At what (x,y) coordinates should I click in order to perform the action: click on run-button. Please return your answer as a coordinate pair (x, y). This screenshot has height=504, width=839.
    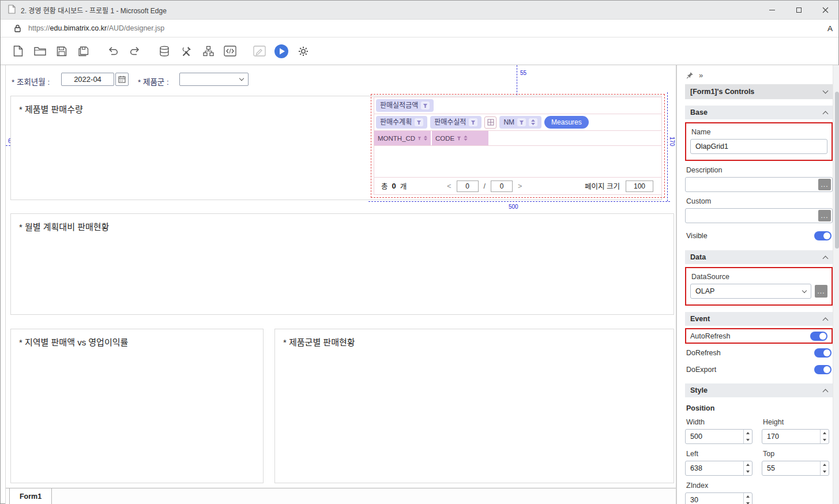
    Looking at the image, I should click on (281, 51).